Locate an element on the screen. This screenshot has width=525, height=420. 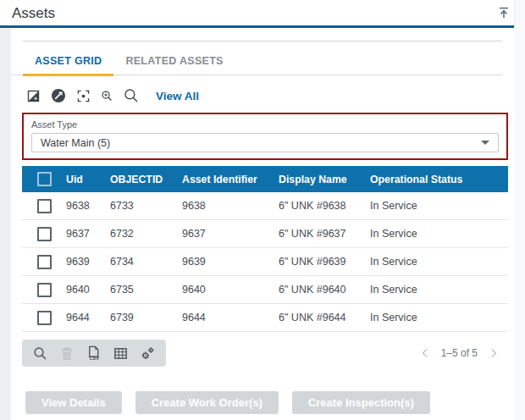
cell-objectid: 6739 is located at coordinates (139, 318).